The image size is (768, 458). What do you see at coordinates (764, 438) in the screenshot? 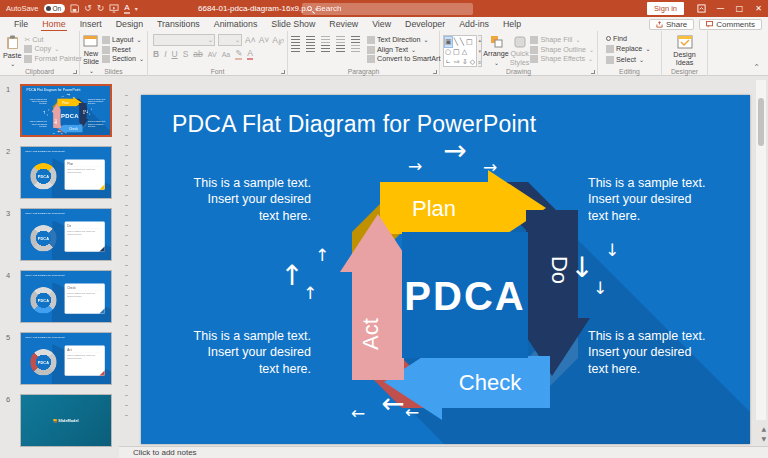
I see `next-slide-button: ▼` at bounding box center [764, 438].